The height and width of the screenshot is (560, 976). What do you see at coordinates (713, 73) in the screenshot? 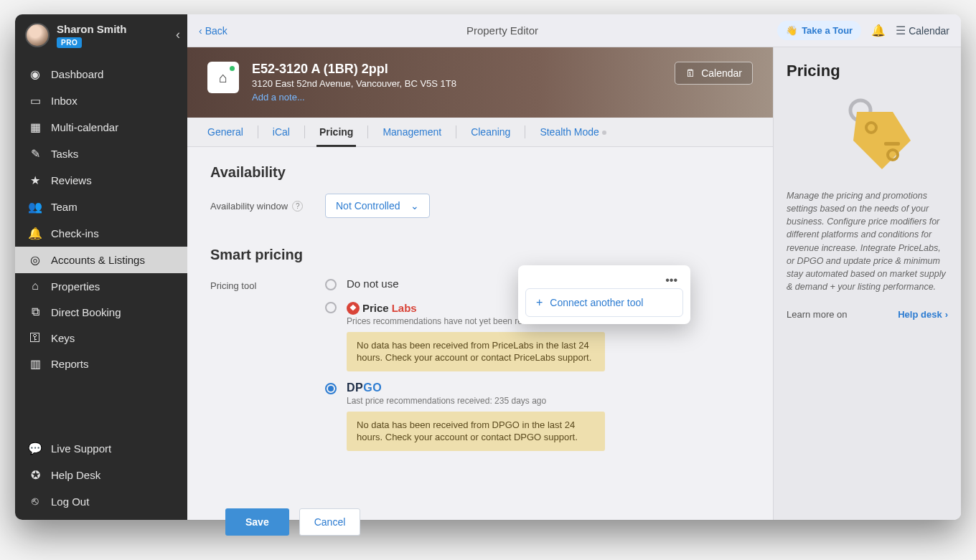
I see `hero-calendar-button: 🗓Calendar` at bounding box center [713, 73].